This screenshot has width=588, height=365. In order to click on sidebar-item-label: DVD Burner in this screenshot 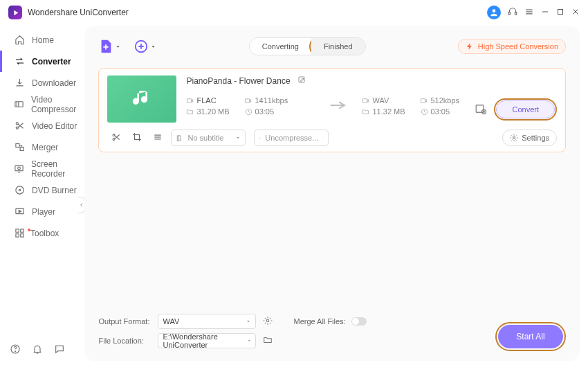, I will do `click(54, 190)`.